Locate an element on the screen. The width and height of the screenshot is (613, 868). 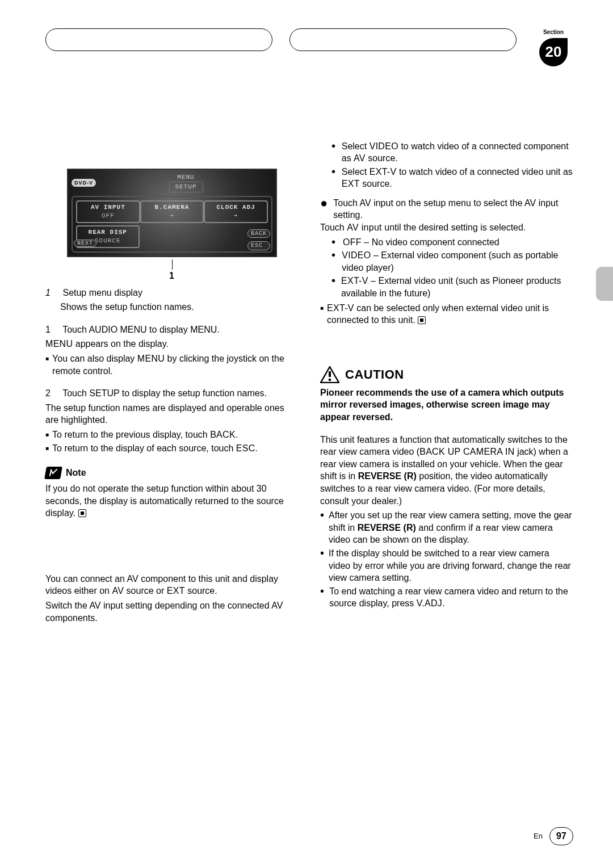
footer: En 97 is located at coordinates (309, 831).